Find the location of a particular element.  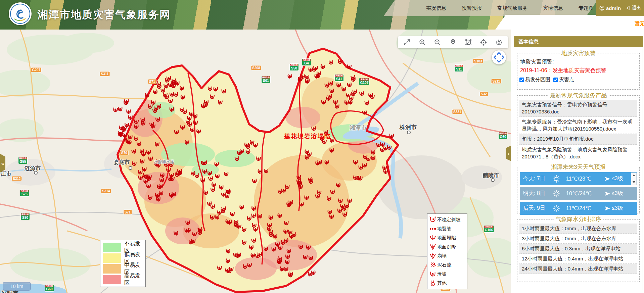

forecast-legend: 湘潭未来3天天气预报 is located at coordinates (578, 167).